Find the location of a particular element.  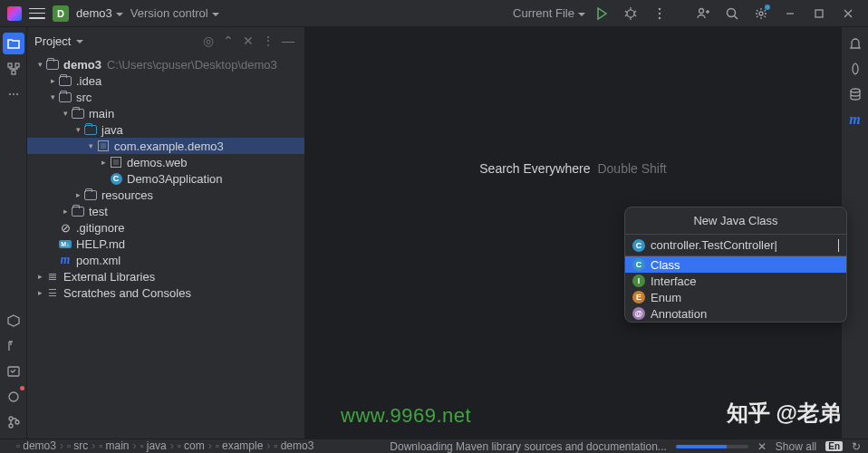

status-message: Downloading Maven library sources and do… is located at coordinates (528, 447).